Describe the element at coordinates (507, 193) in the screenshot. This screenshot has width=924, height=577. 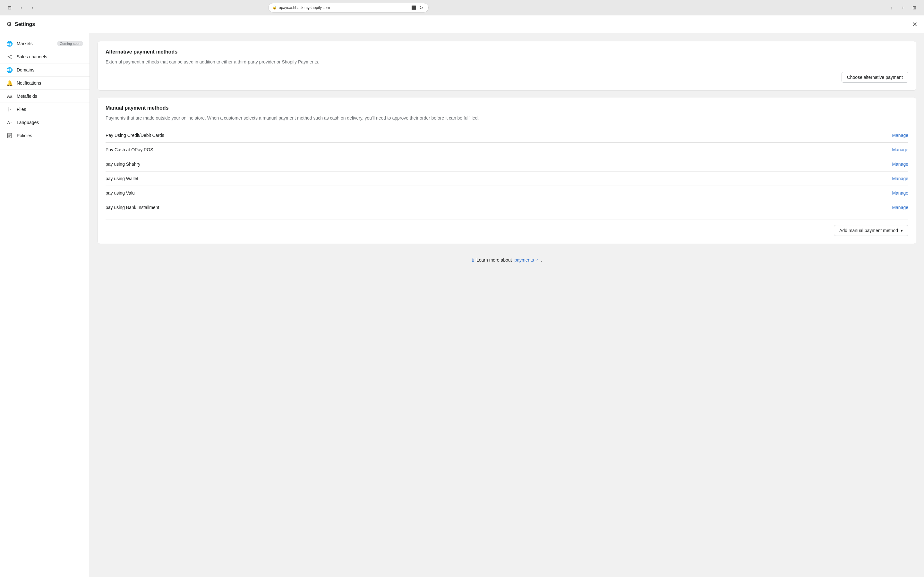
I see `payment-method-row: pay using Valu Manage` at that location.